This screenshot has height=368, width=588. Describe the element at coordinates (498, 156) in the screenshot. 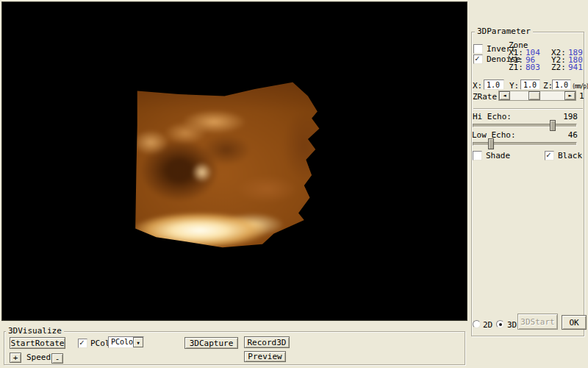

I see `shade-label: Shade` at that location.